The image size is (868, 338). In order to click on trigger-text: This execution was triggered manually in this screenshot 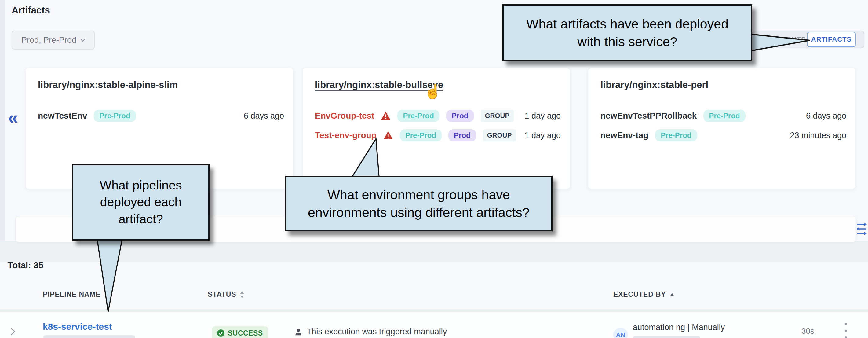, I will do `click(377, 332)`.